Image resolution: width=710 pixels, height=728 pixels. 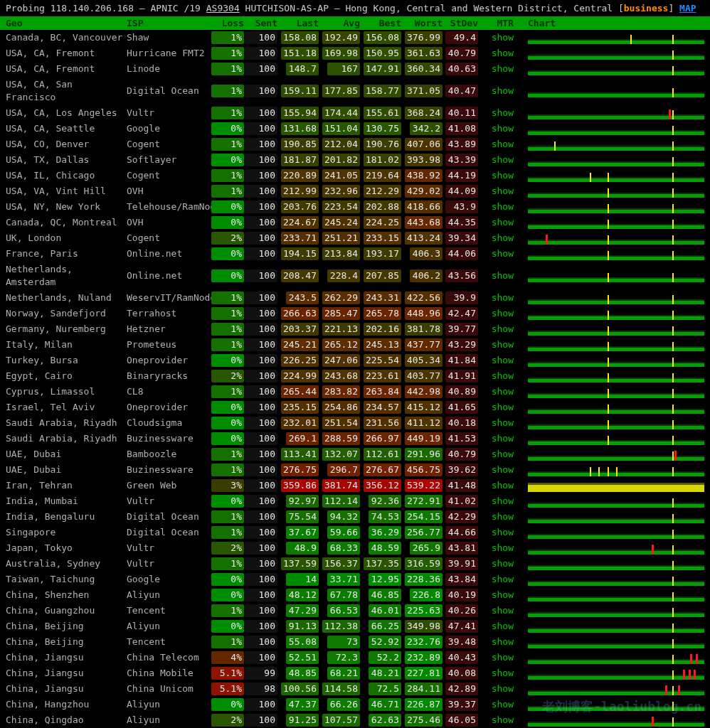 I want to click on col-mtr: MTR, so click(x=496, y=23).